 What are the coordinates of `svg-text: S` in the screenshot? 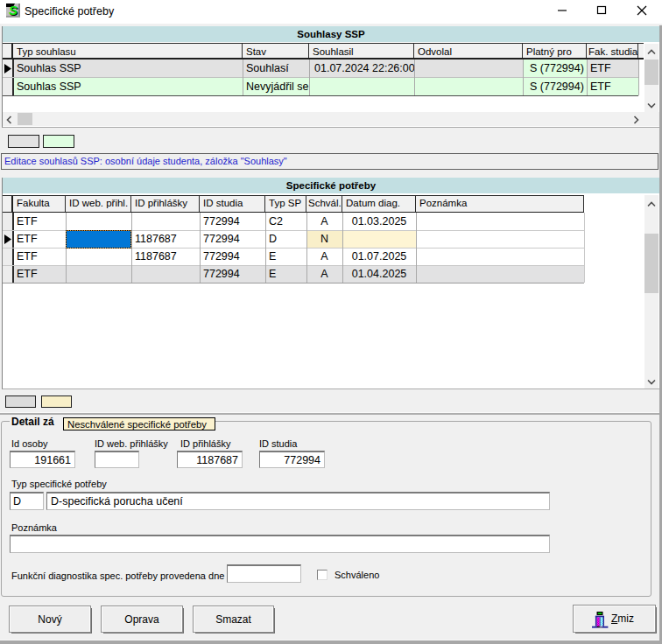 It's located at (13, 10).